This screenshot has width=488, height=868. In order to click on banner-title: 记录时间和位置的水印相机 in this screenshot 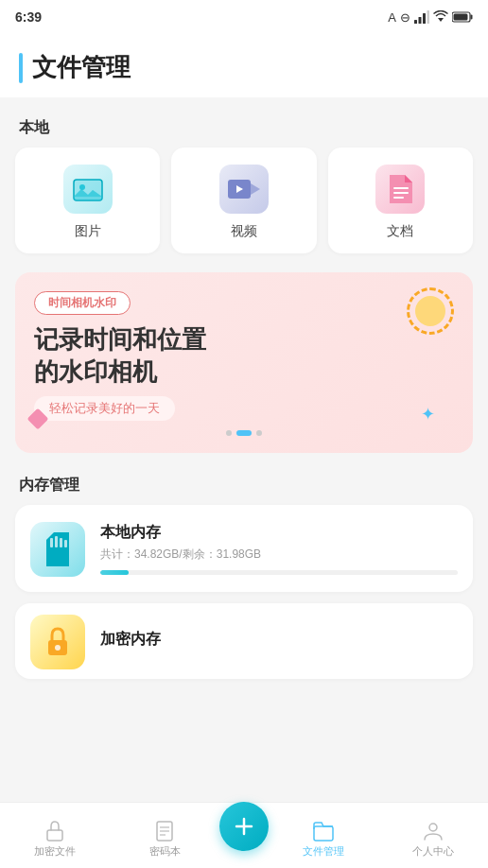, I will do `click(244, 356)`.